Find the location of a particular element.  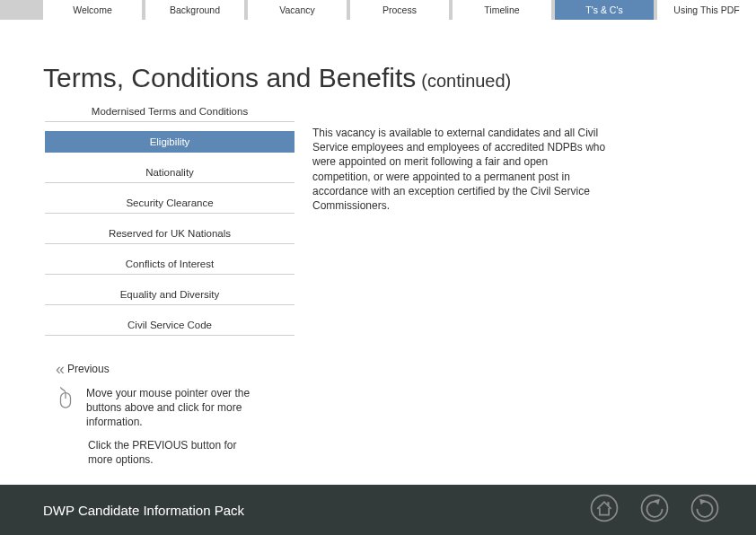

previous-label: Previous is located at coordinates (88, 369).